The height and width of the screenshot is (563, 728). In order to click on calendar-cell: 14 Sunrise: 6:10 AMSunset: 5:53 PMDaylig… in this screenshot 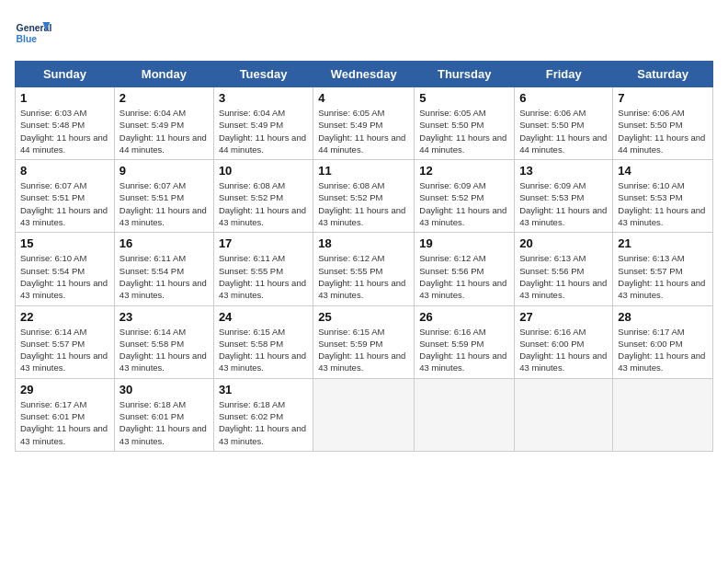, I will do `click(664, 197)`.